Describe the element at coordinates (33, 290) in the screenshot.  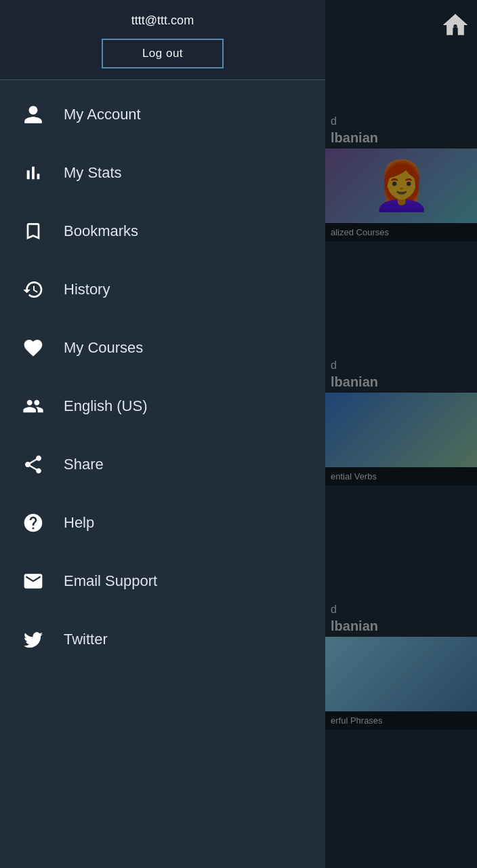
I see `history-icon` at that location.